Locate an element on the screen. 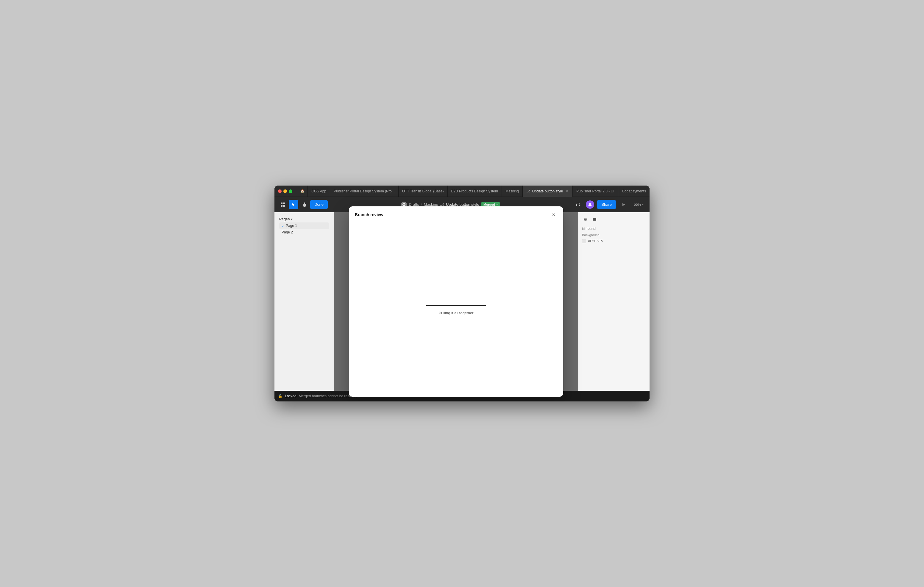 The width and height of the screenshot is (924, 587). list-view-icon is located at coordinates (595, 219).